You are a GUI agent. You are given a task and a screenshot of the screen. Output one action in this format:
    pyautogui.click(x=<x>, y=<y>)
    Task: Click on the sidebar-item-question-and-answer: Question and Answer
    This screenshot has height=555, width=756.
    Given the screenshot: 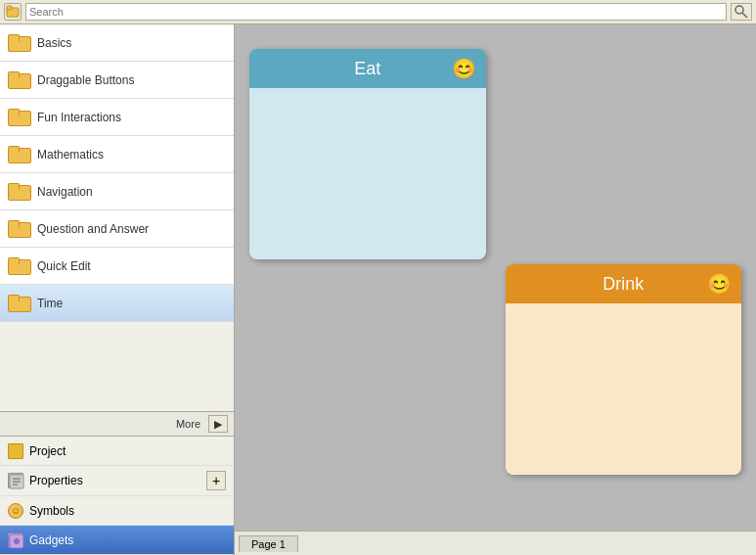 What is the action you would take?
    pyautogui.click(x=117, y=229)
    